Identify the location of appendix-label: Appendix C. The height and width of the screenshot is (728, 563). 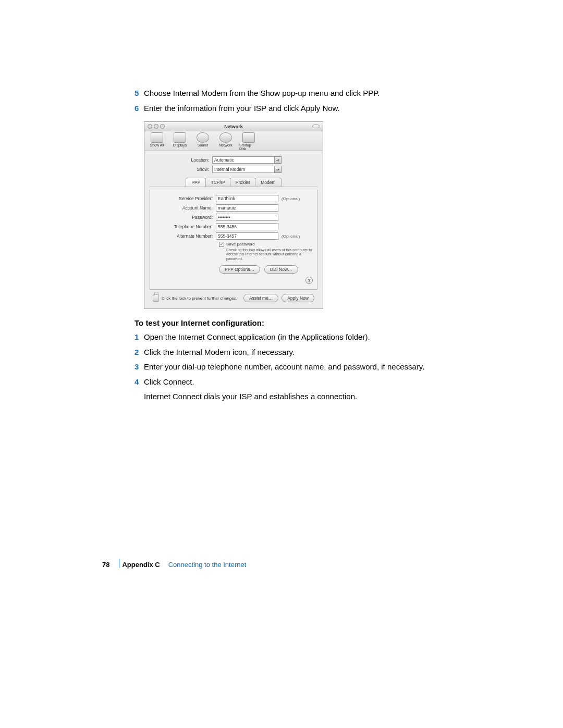
(141, 565).